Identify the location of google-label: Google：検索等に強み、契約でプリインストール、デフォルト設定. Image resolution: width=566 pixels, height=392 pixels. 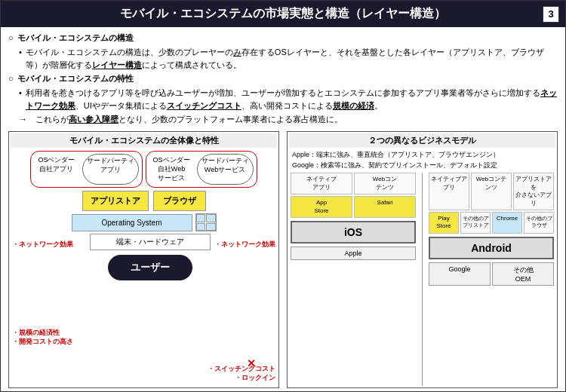
(423, 166).